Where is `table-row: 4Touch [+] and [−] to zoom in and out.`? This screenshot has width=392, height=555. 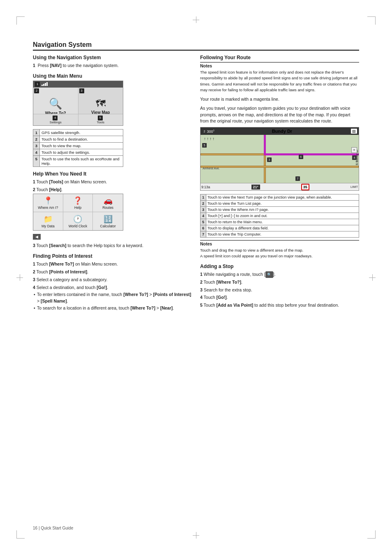
table-row: 4Touch [+] and [−] to zoom in and out. is located at coordinates (280, 216).